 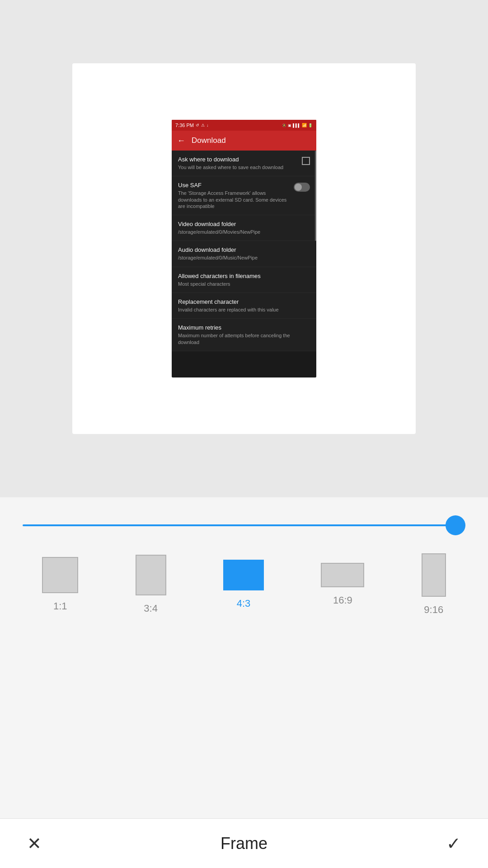 What do you see at coordinates (244, 306) in the screenshot?
I see `settings-item-text: Replacement character Invalid characters…` at bounding box center [244, 306].